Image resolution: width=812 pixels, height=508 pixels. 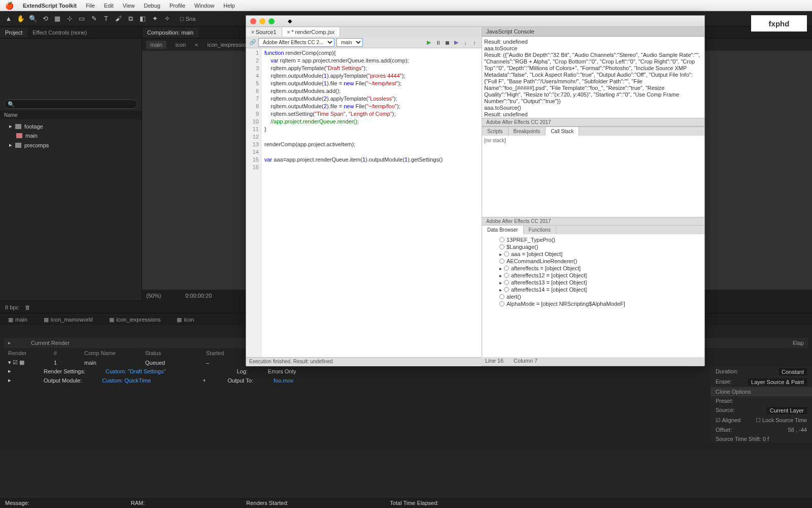 What do you see at coordinates (33, 19) in the screenshot?
I see `zoom-tool-icon: 🔍` at bounding box center [33, 19].